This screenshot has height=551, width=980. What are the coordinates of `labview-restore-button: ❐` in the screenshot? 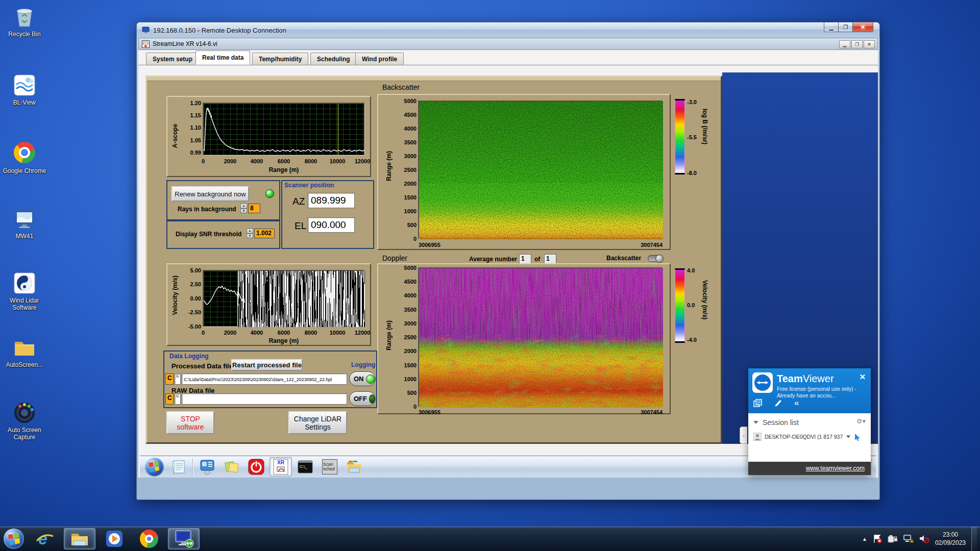 It's located at (857, 44).